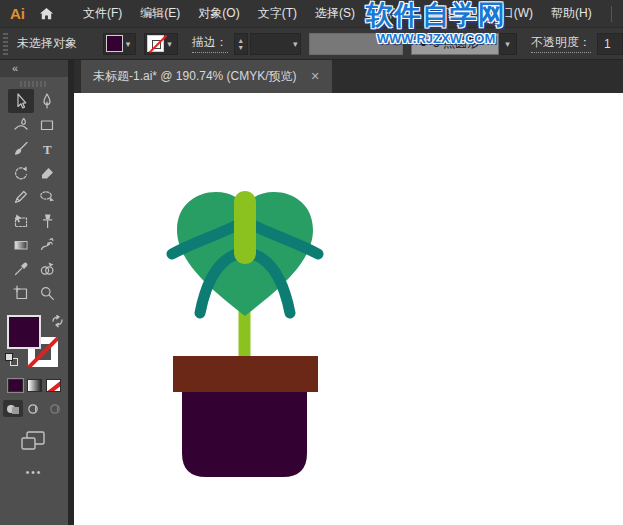 The height and width of the screenshot is (525, 623). What do you see at coordinates (18, 14) in the screenshot?
I see `illustrator-logo: Ai` at bounding box center [18, 14].